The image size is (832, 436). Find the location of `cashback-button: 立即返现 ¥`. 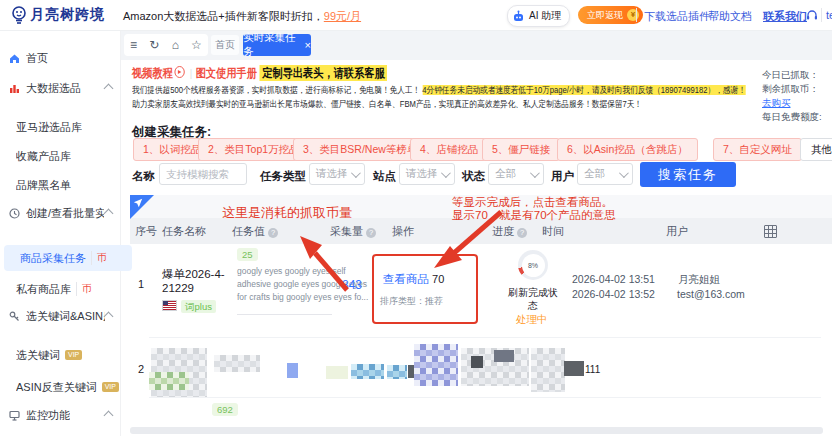

cashback-button: 立即返现 ¥ is located at coordinates (610, 15).